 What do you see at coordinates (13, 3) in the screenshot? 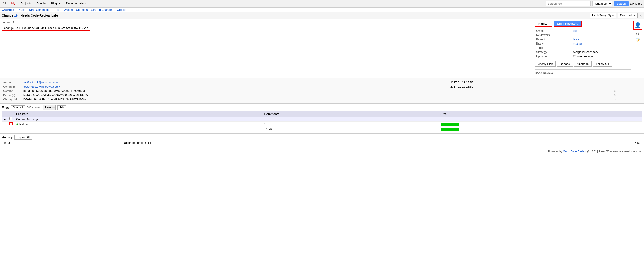
I see `nav-my: My` at bounding box center [13, 3].